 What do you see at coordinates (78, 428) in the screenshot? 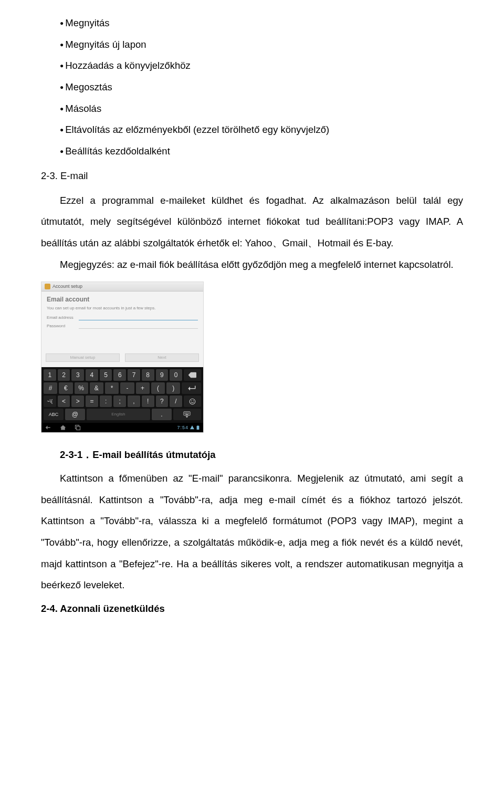
I see `recents-icon` at bounding box center [78, 428].